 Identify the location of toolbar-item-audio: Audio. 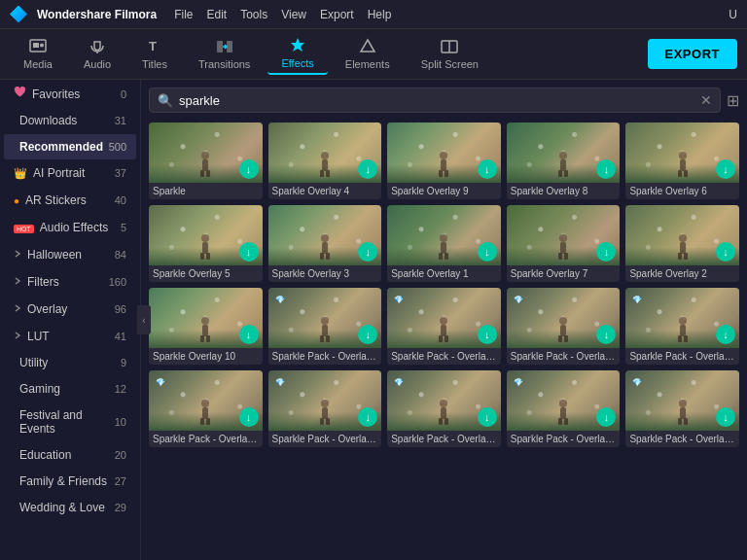
(97, 54).